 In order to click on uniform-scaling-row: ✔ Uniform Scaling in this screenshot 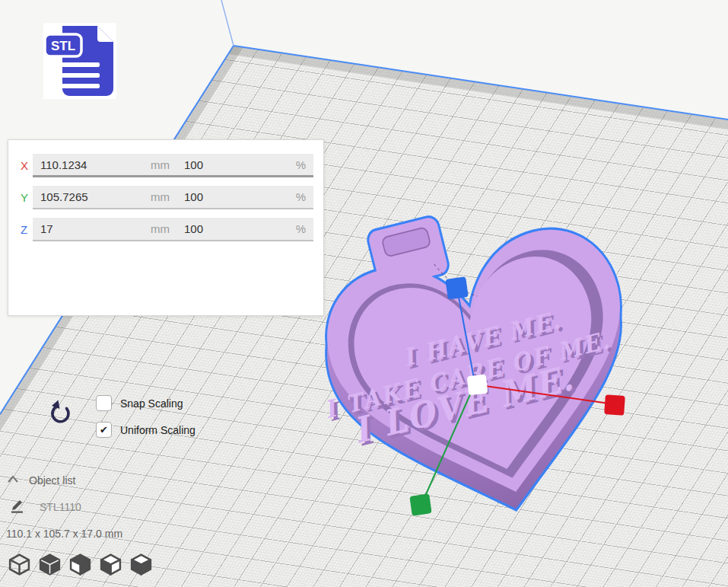, I will do `click(146, 429)`.